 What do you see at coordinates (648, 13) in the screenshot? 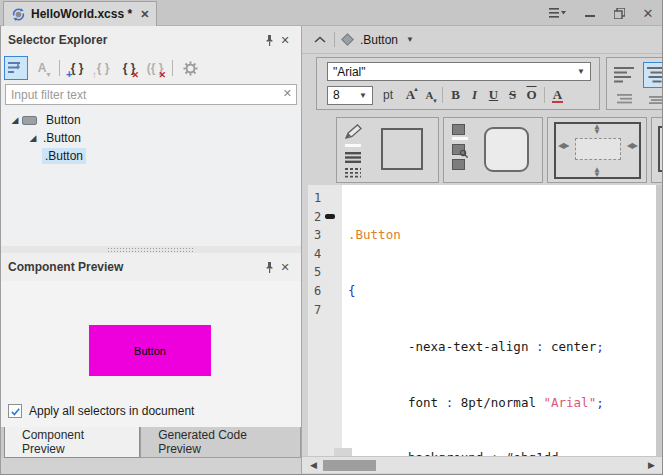
I see `close-icon: ✕` at bounding box center [648, 13].